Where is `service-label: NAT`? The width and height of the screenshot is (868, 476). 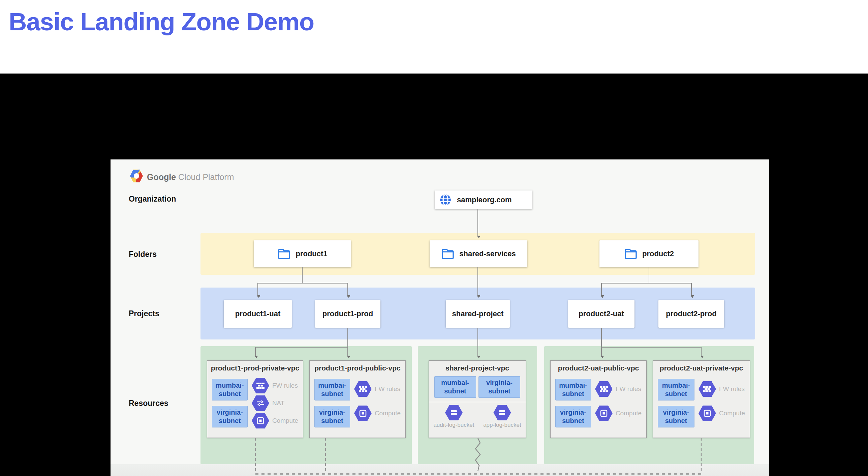
service-label: NAT is located at coordinates (278, 403).